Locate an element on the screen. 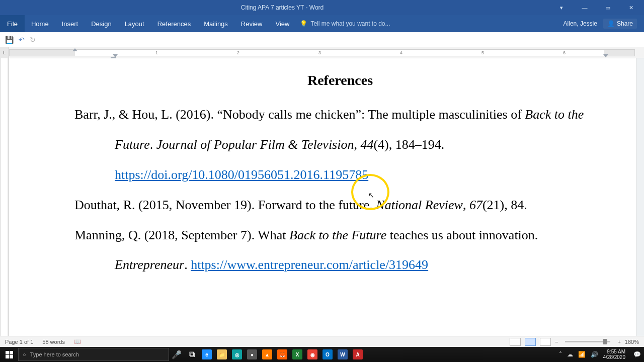 The image size is (644, 362). right-indent-marker is located at coordinates (606, 56).